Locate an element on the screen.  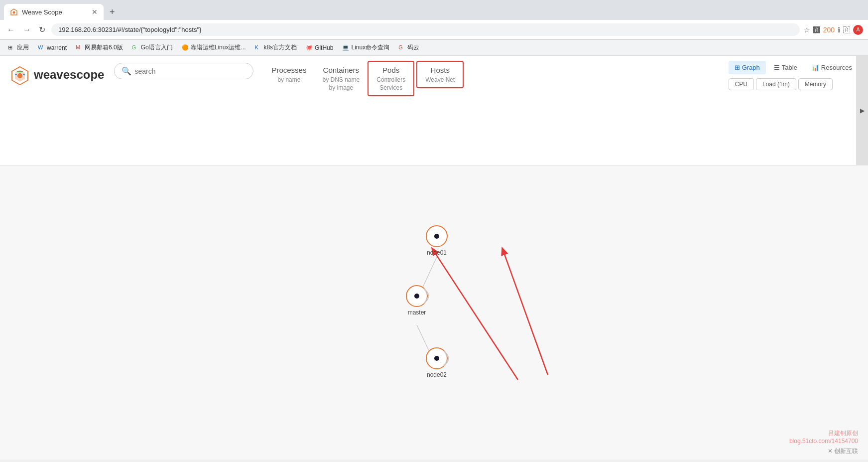
bookmark-apps: ⊞ 应用 is located at coordinates (18, 48).